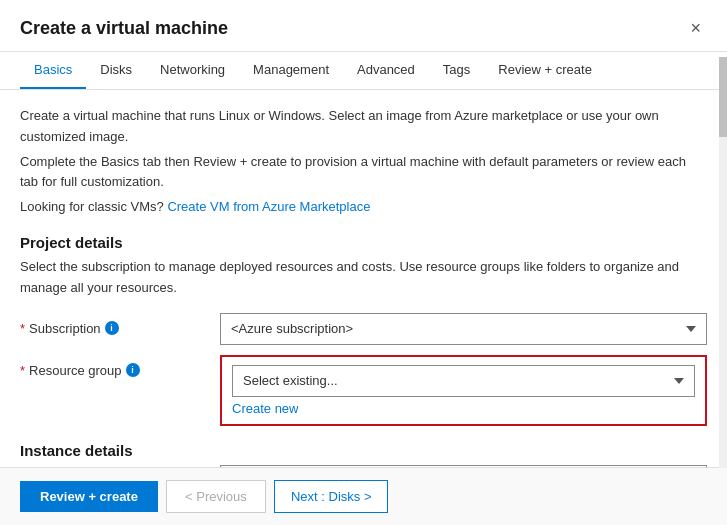  I want to click on resource-group-box: Select existing... Create new, so click(464, 390).